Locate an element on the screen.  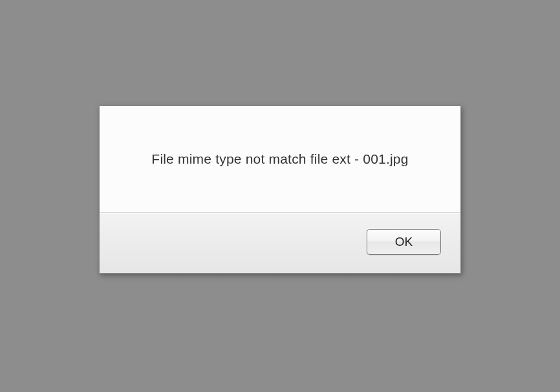
dialog-message: File mime type not match file ext - 001.… is located at coordinates (280, 159).